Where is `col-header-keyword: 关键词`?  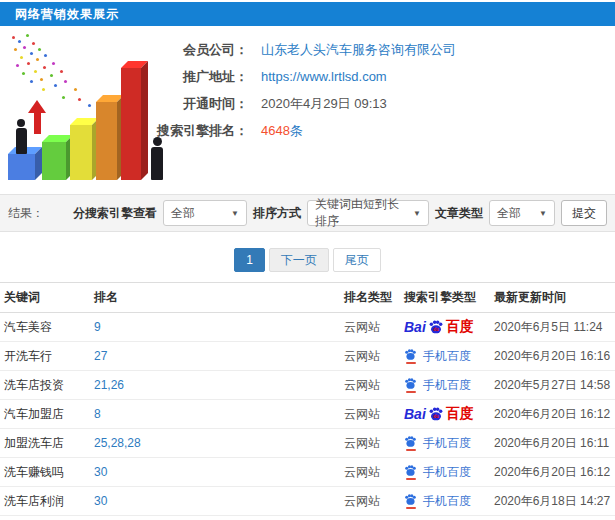
col-header-keyword: 关键词 is located at coordinates (45, 298).